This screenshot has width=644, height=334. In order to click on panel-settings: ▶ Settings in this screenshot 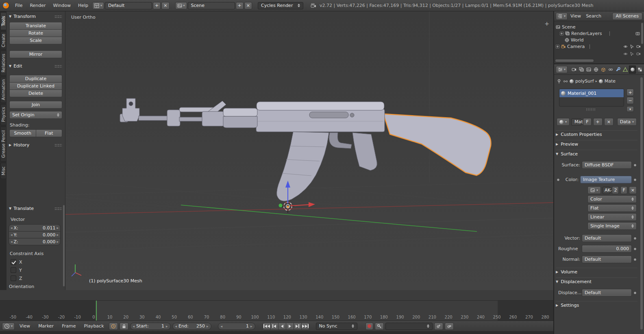, I will do `click(597, 305)`.